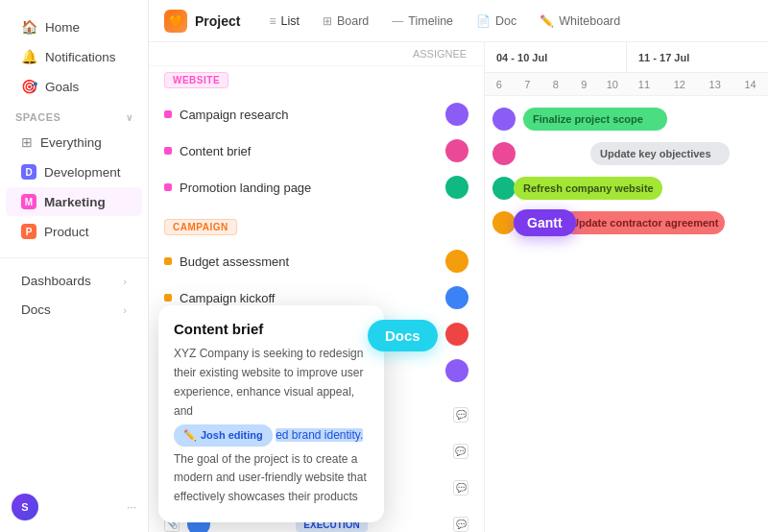 The width and height of the screenshot is (768, 532). I want to click on tab-whiteboard: ✏️ Whiteboard, so click(580, 21).